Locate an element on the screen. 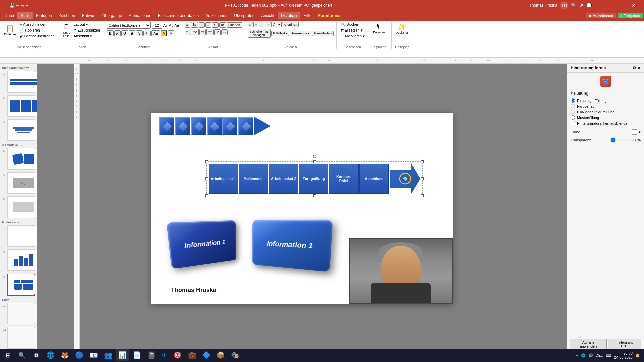  radio-bild-input is located at coordinates (573, 112).